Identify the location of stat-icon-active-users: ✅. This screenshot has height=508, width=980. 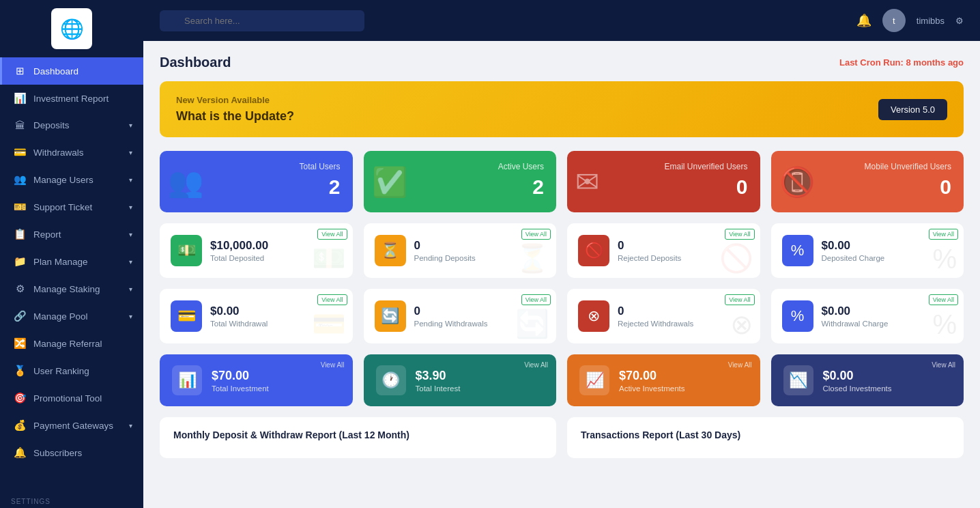
(390, 182).